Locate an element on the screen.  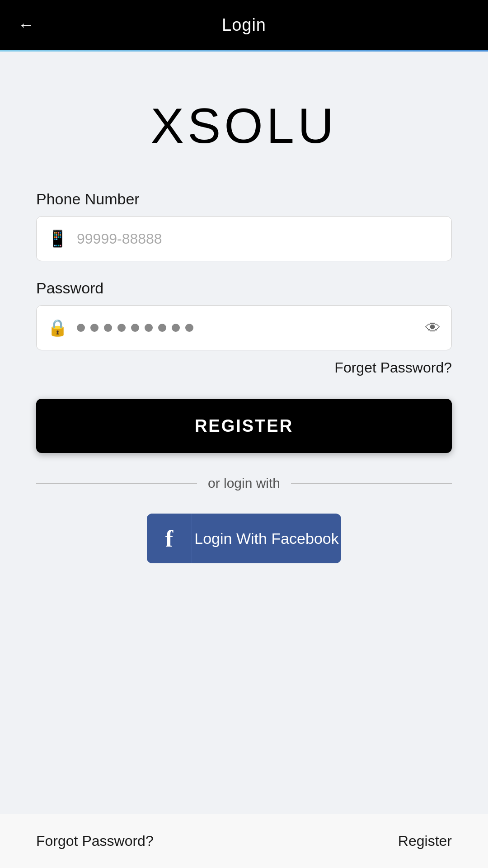
or-text: or login with is located at coordinates (244, 483).